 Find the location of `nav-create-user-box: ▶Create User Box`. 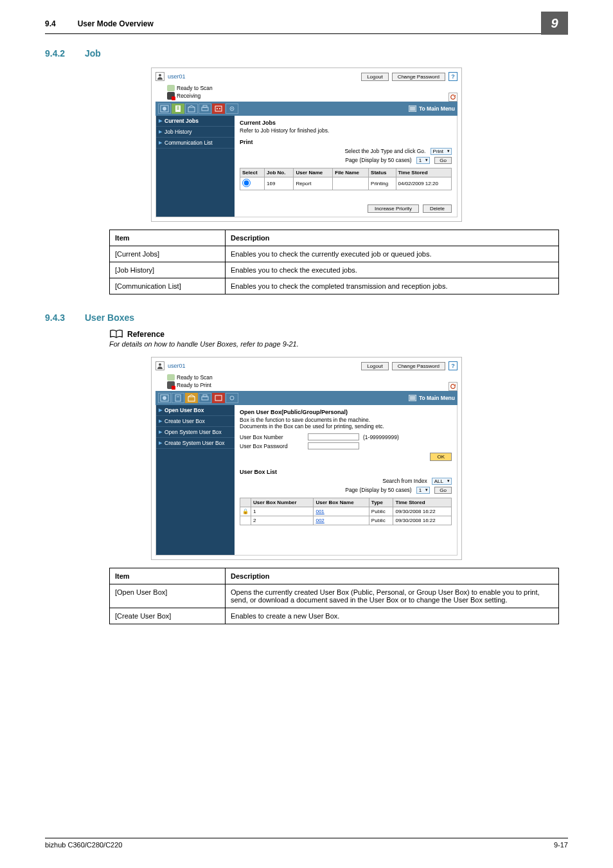

nav-create-user-box: ▶Create User Box is located at coordinates (195, 422).